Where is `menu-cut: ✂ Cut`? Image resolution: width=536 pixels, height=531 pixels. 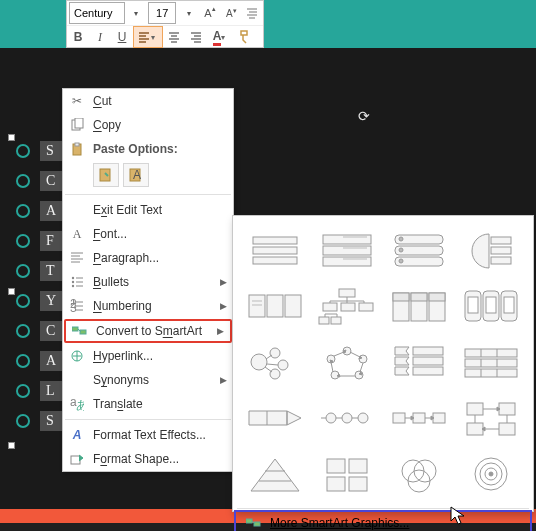 menu-cut: ✂ Cut is located at coordinates (148, 101).